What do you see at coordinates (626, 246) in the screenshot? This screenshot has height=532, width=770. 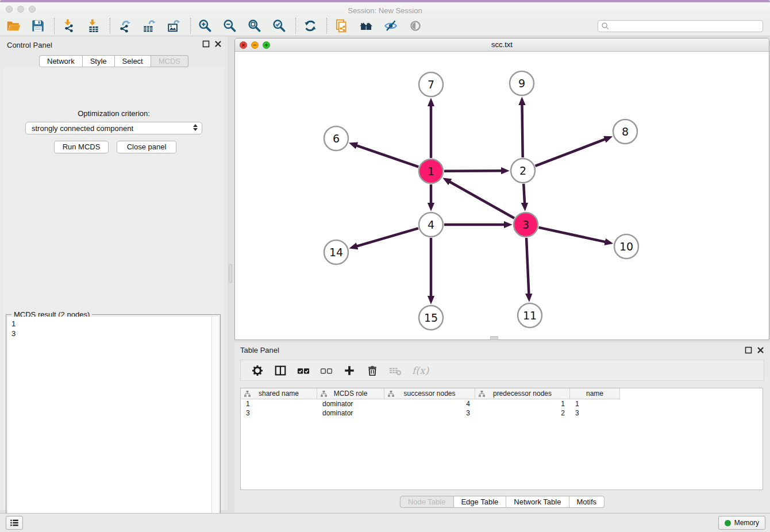 I see `node-10: 10` at bounding box center [626, 246].